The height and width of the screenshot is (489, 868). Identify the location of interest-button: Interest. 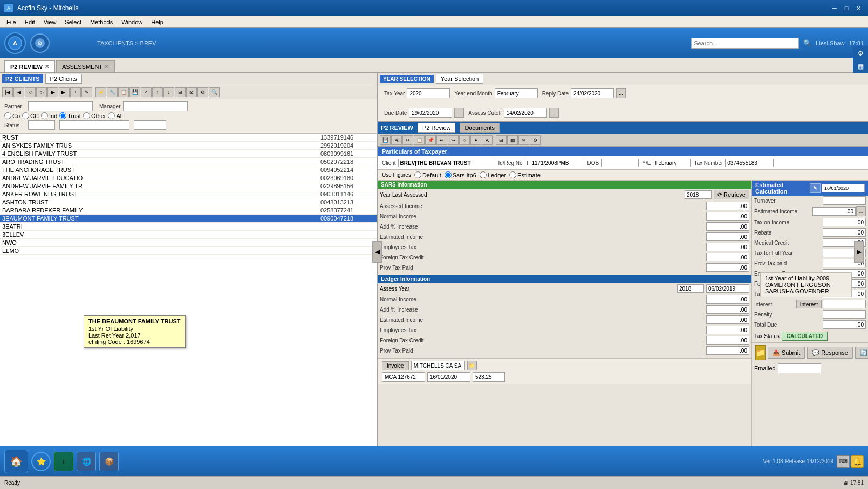
(809, 304).